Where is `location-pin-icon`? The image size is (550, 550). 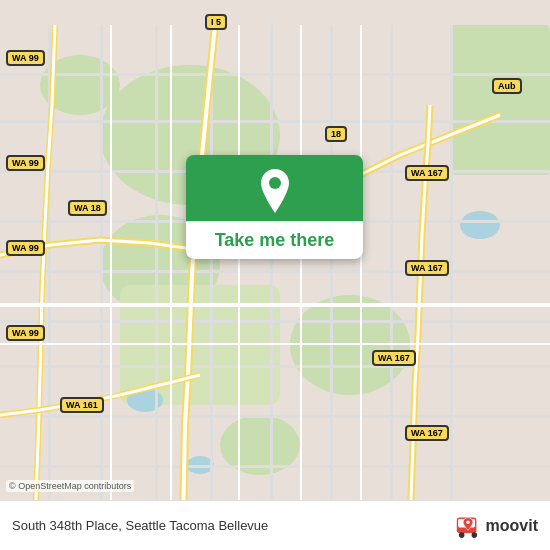 location-pin-icon is located at coordinates (275, 191).